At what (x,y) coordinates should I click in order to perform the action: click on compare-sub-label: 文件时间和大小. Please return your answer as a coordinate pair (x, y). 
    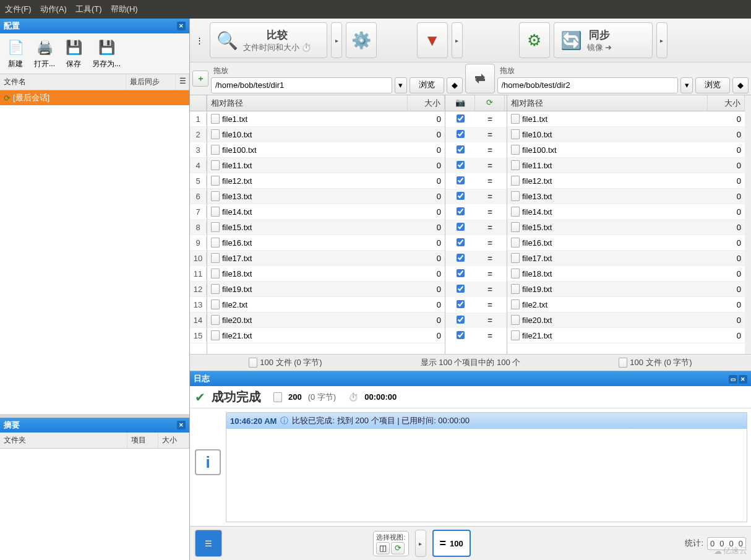
    Looking at the image, I should click on (271, 48).